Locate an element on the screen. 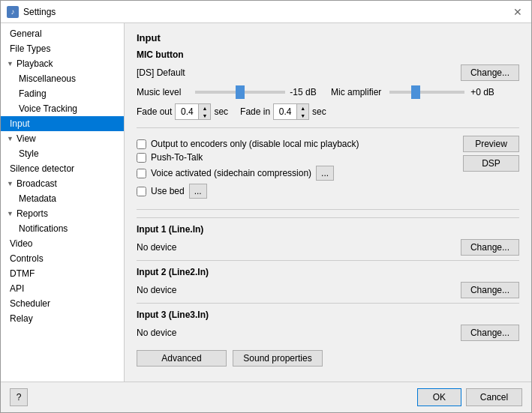  input3-device-row: No device Change... is located at coordinates (328, 333).